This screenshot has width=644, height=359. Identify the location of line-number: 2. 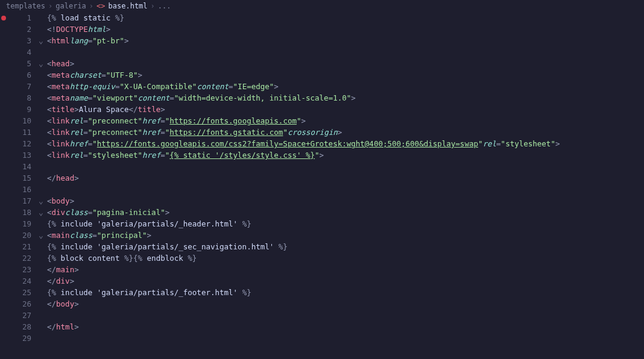
(19, 29).